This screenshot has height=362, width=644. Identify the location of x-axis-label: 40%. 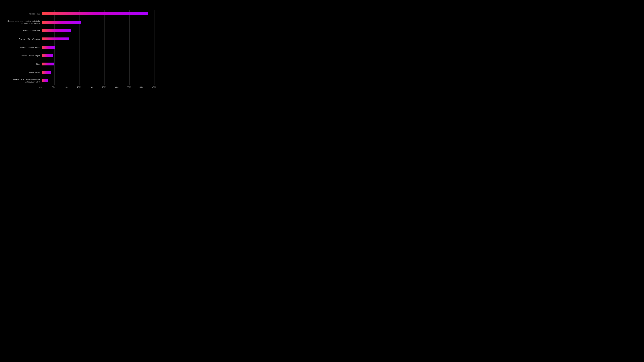
(142, 87).